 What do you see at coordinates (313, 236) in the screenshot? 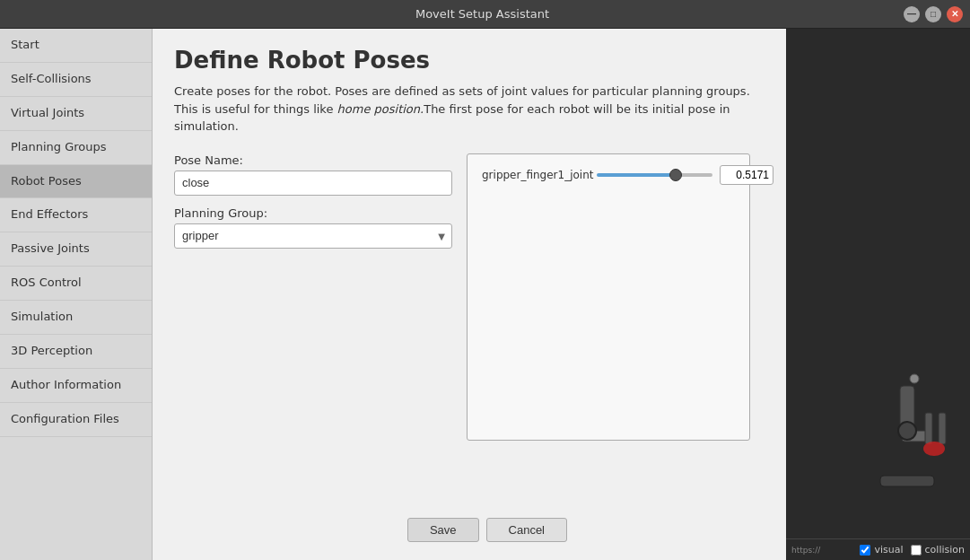
I see `planning-group-wrapper: gripper arm arm_with_torso ▼` at bounding box center [313, 236].